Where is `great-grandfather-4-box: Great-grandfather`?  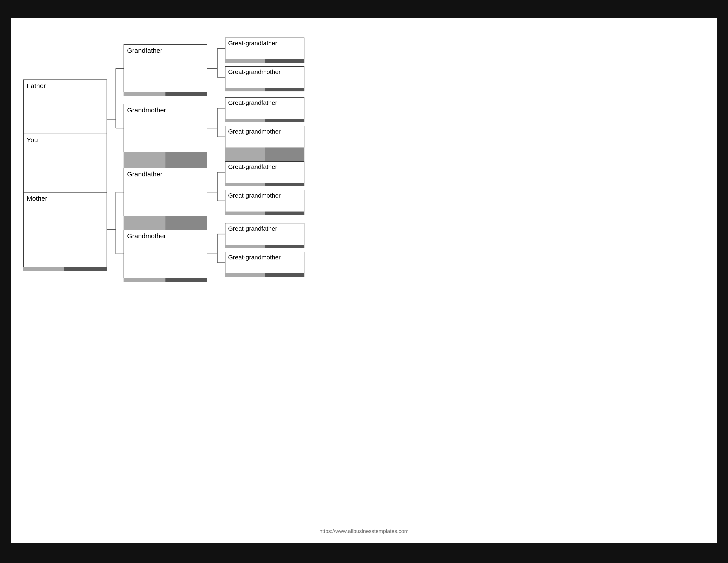 great-grandfather-4-box: Great-grandfather is located at coordinates (265, 234).